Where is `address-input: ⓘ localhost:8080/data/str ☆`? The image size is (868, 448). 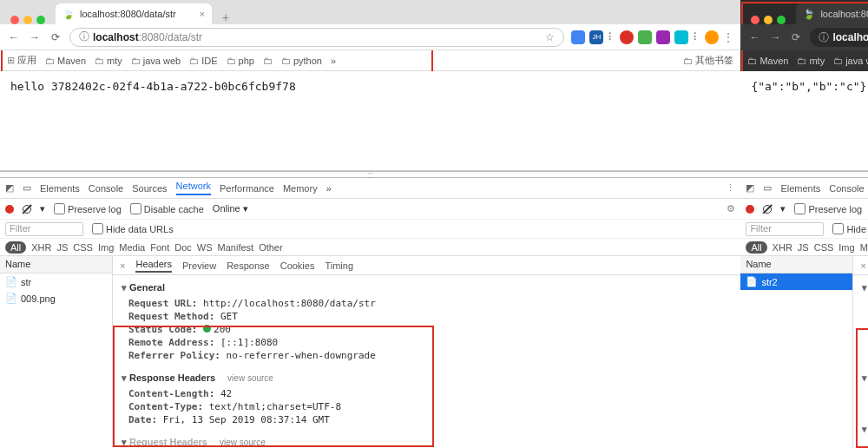
address-input: ⓘ localhost:8080/data/str ☆ is located at coordinates (317, 37).